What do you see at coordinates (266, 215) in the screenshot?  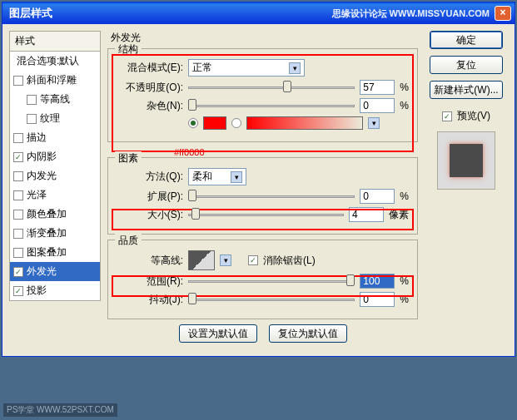 I see `size-slider` at bounding box center [266, 215].